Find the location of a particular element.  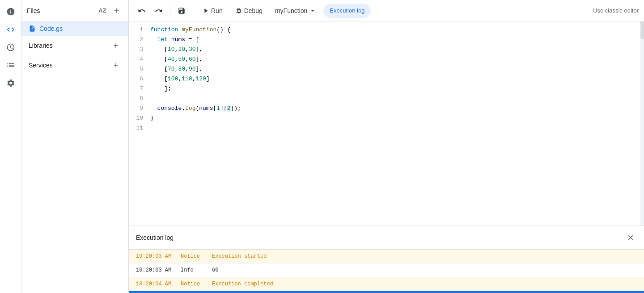

log-message-1: Execution started is located at coordinates (239, 256).